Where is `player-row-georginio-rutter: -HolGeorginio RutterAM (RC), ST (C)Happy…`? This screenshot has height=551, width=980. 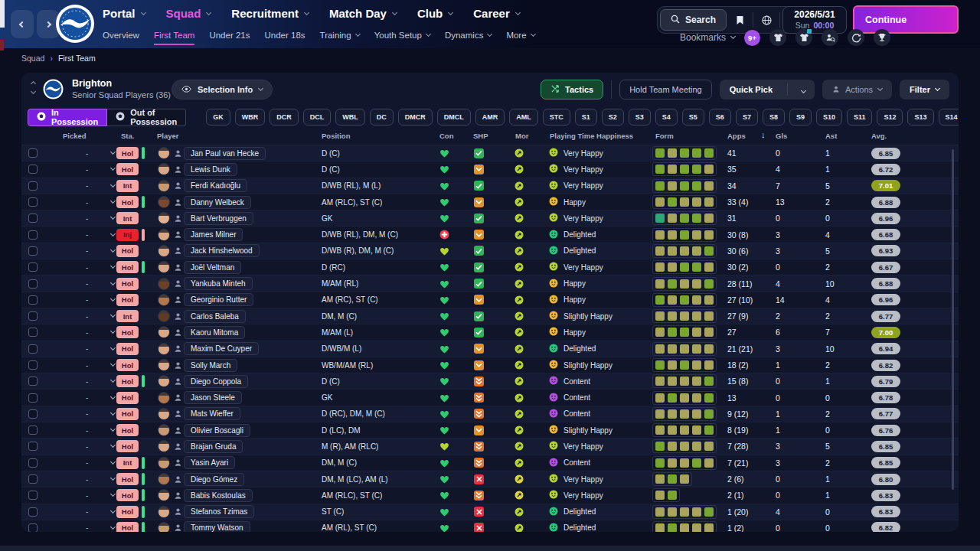
player-row-georginio-rutter: -HolGeorginio RutterAM (RC), ST (C)Happy… is located at coordinates (490, 300).